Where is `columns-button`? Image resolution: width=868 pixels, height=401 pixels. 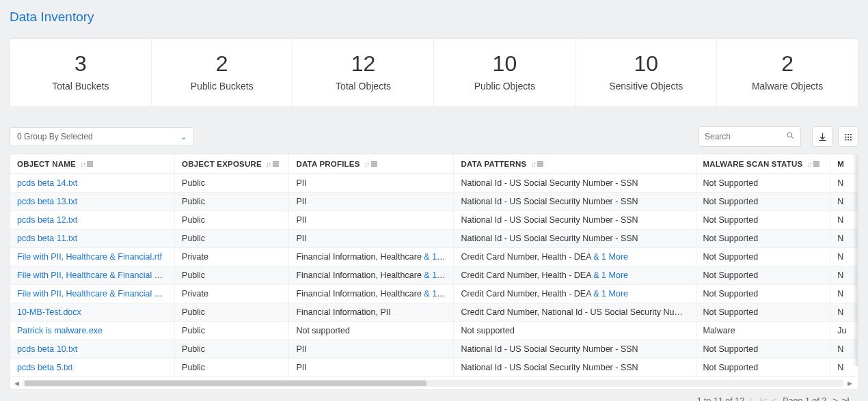
columns-button is located at coordinates (848, 137).